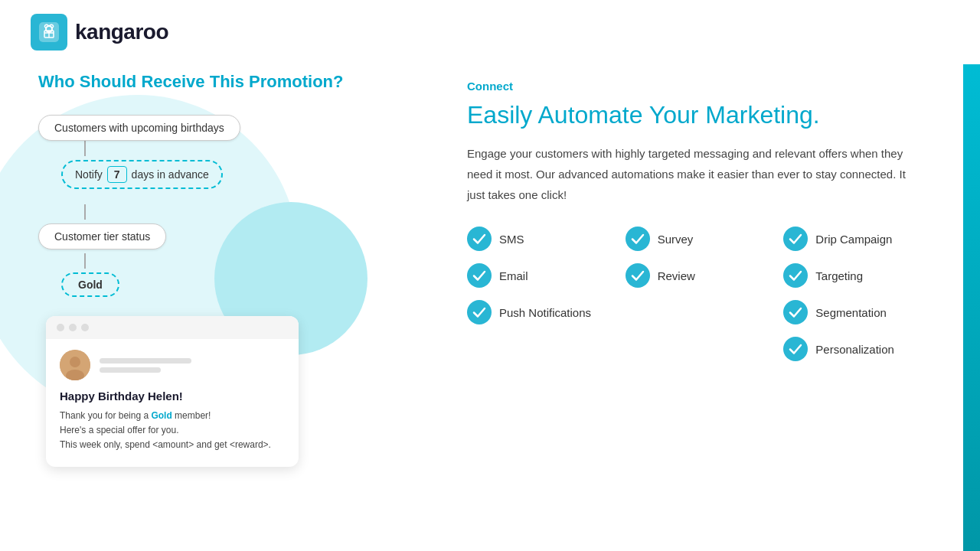 The image size is (980, 551). What do you see at coordinates (854, 239) in the screenshot?
I see `feature-drip: Drip Campaign` at bounding box center [854, 239].